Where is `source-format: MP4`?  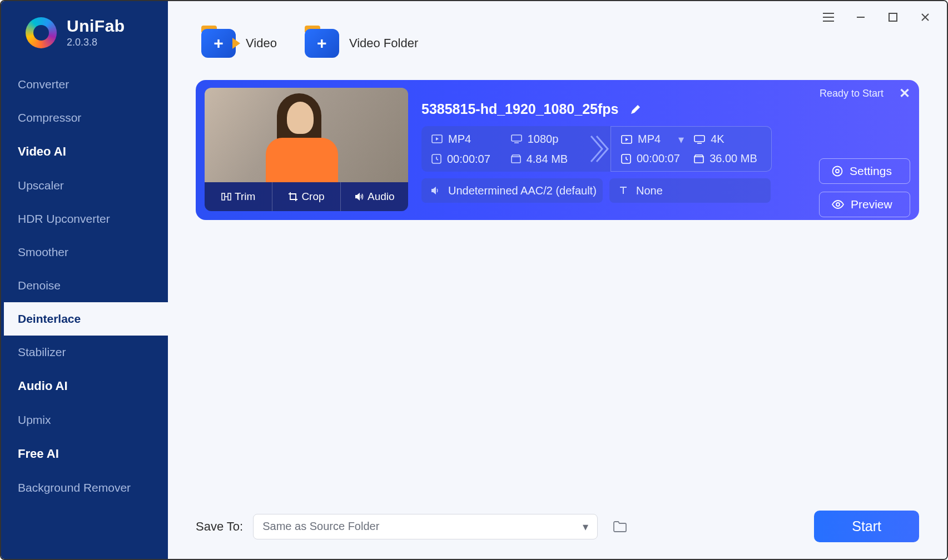 source-format: MP4 is located at coordinates (459, 139).